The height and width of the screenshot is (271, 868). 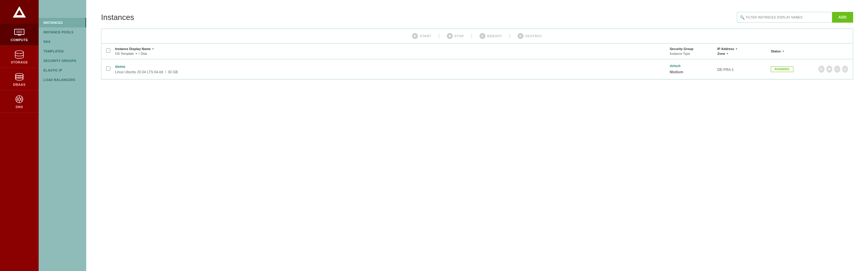 What do you see at coordinates (693, 66) in the screenshot?
I see `security-group-link: default` at bounding box center [693, 66].